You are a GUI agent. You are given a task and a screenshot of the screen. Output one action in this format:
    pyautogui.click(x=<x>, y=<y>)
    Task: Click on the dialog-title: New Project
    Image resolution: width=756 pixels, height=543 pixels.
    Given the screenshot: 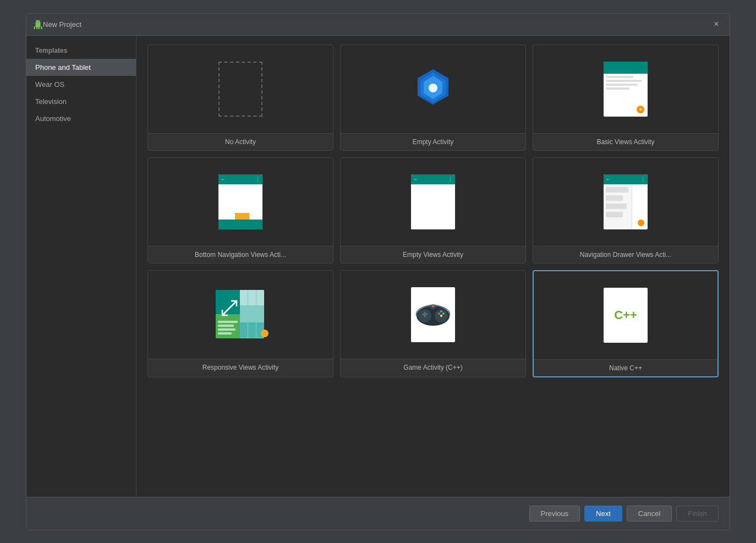 What is the action you would take?
    pyautogui.click(x=62, y=24)
    